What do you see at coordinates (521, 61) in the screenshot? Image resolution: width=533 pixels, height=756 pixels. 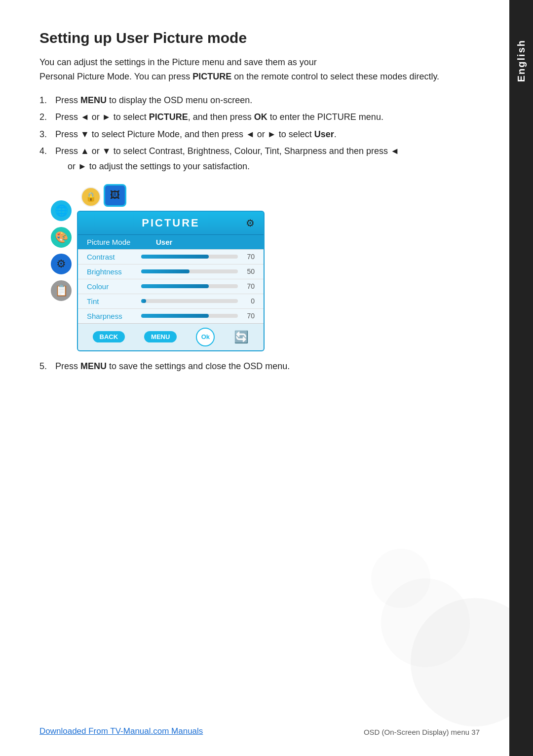 I see `side-tab-label: English` at bounding box center [521, 61].